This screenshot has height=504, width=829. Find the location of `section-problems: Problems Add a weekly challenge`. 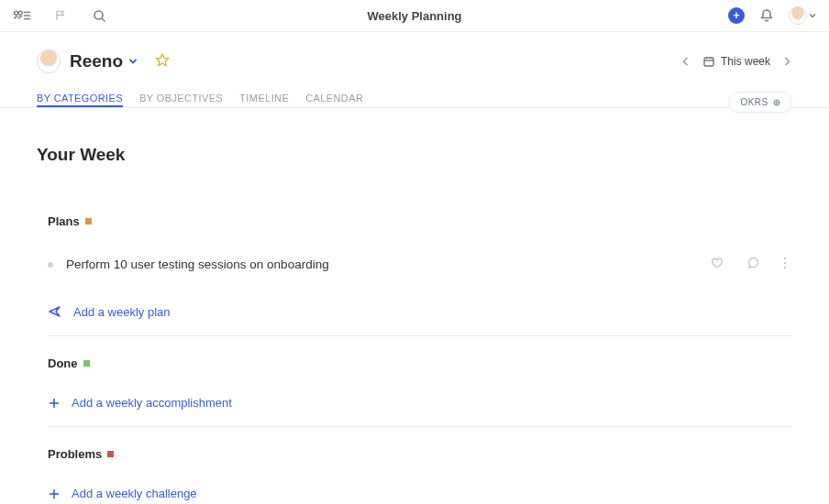

section-problems: Problems Add a weekly challenge is located at coordinates (414, 476).